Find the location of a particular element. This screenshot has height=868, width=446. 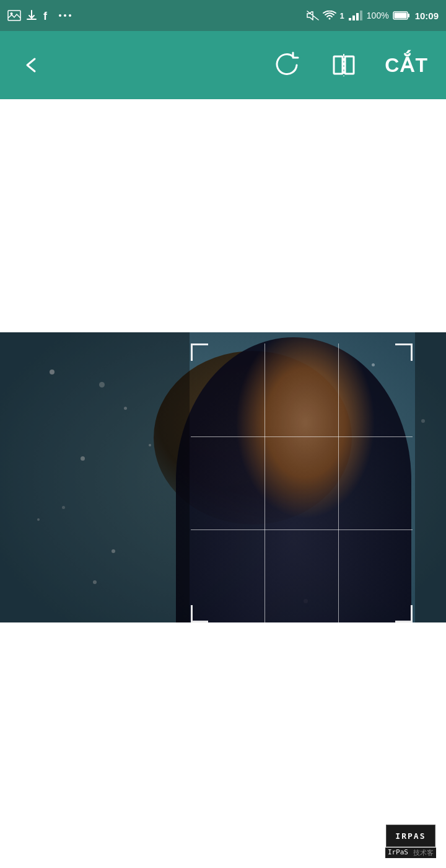

status-bar-right: 1 100% 10:09 is located at coordinates (373, 16).